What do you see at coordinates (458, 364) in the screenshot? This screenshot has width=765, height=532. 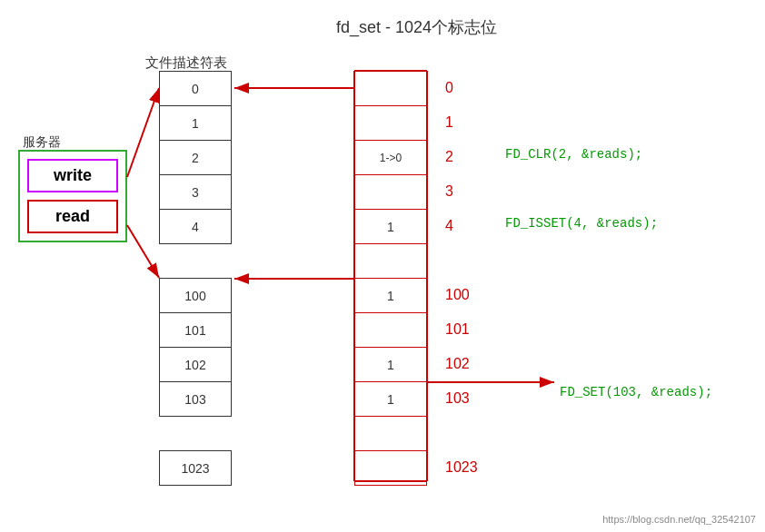 I see `idx-102: 102` at bounding box center [458, 364].